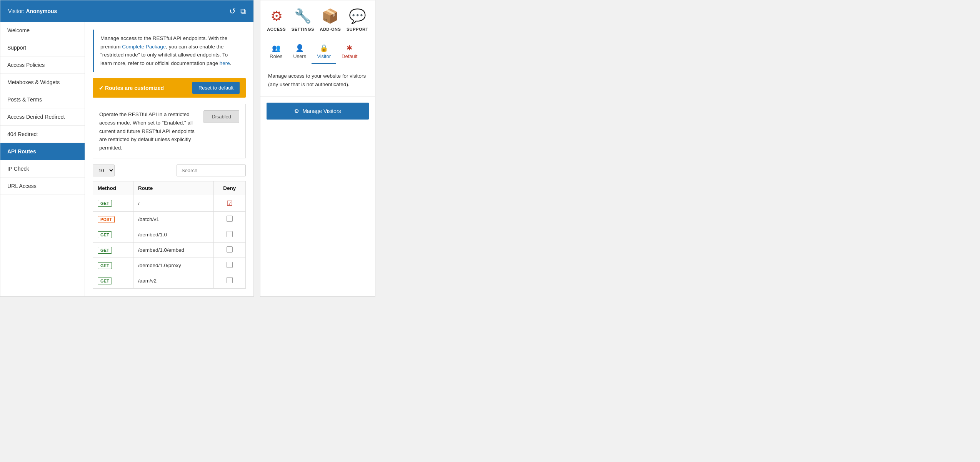 This screenshot has width=980, height=462. What do you see at coordinates (358, 20) in the screenshot?
I see `support-icon-item: 💬 SUPPORT` at bounding box center [358, 20].